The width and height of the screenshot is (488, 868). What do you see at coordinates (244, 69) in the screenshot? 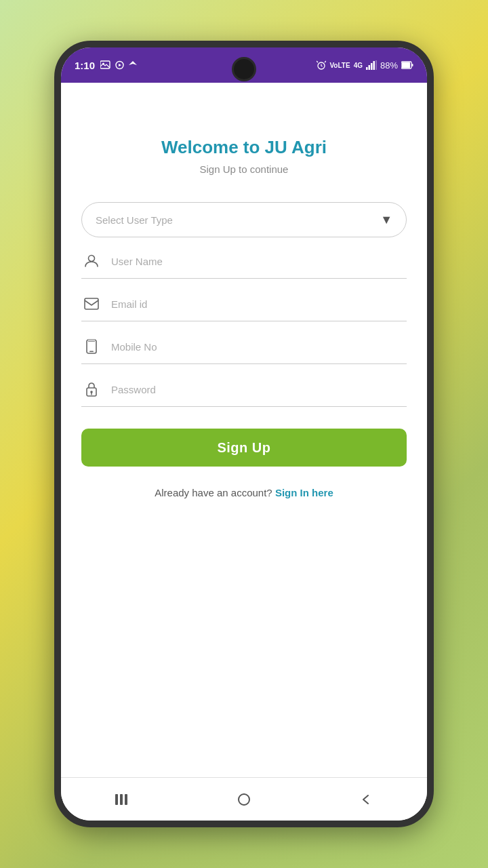
I see `camera-notch` at bounding box center [244, 69].